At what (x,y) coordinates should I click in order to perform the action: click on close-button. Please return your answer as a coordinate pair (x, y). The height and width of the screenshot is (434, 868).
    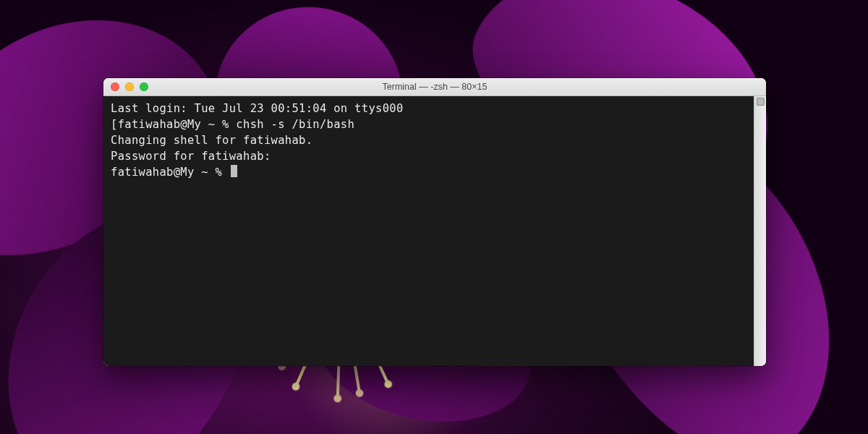
    Looking at the image, I should click on (115, 87).